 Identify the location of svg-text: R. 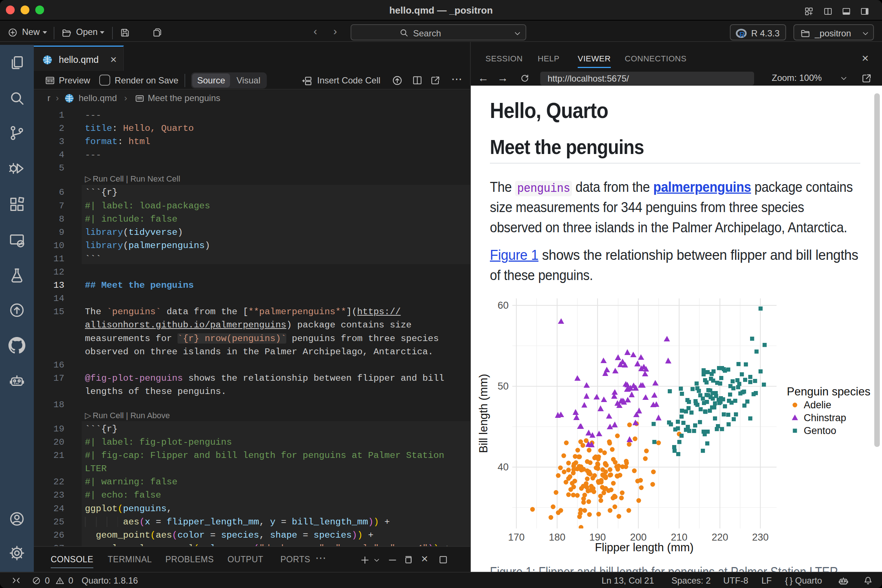
(742, 34).